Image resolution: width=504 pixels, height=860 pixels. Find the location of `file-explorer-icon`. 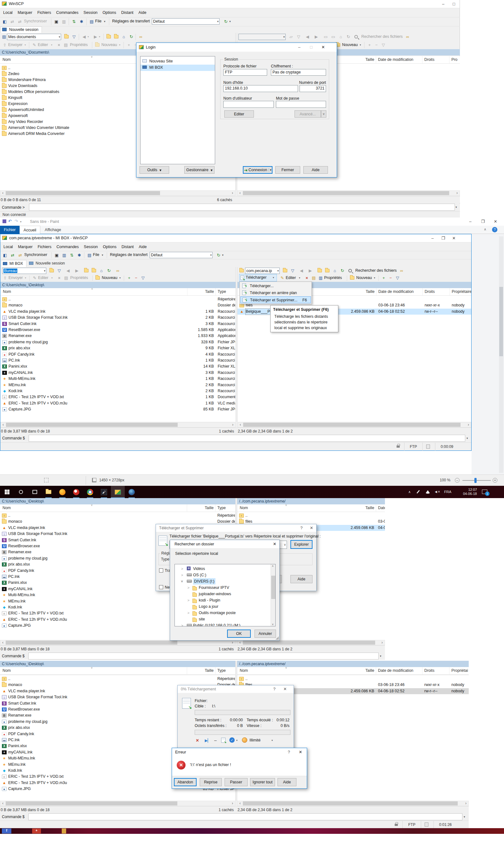

file-explorer-icon is located at coordinates (48, 492).